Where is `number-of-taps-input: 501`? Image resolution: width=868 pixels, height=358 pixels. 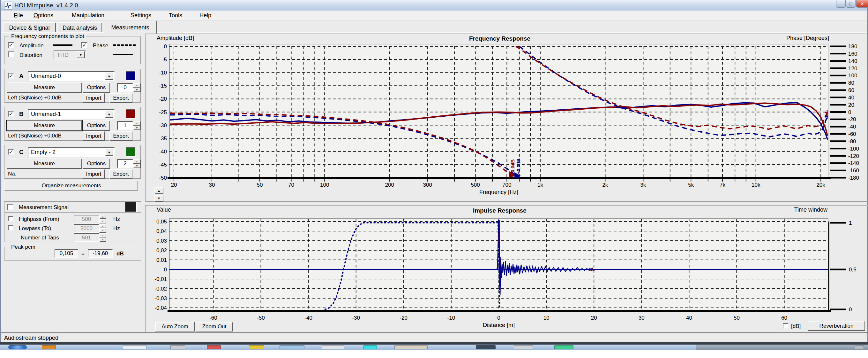
number-of-taps-input: 501 is located at coordinates (87, 238).